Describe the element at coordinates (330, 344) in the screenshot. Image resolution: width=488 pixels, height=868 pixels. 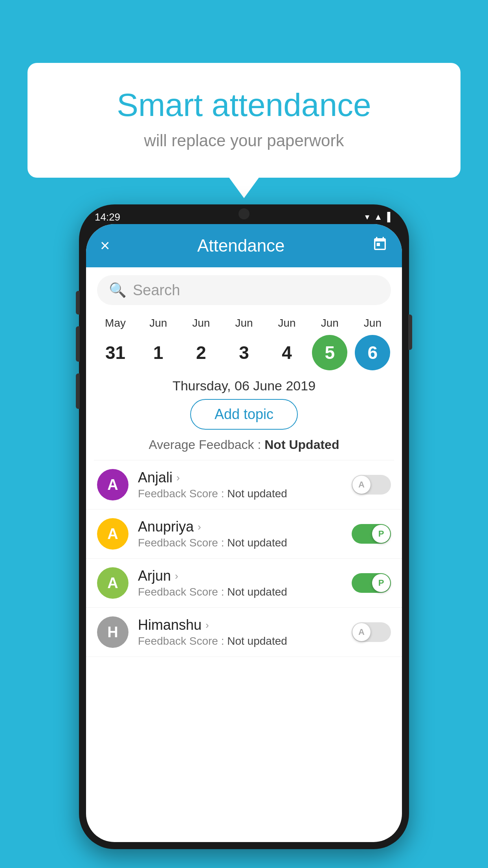
I see `calendar-day: Jun5` at that location.